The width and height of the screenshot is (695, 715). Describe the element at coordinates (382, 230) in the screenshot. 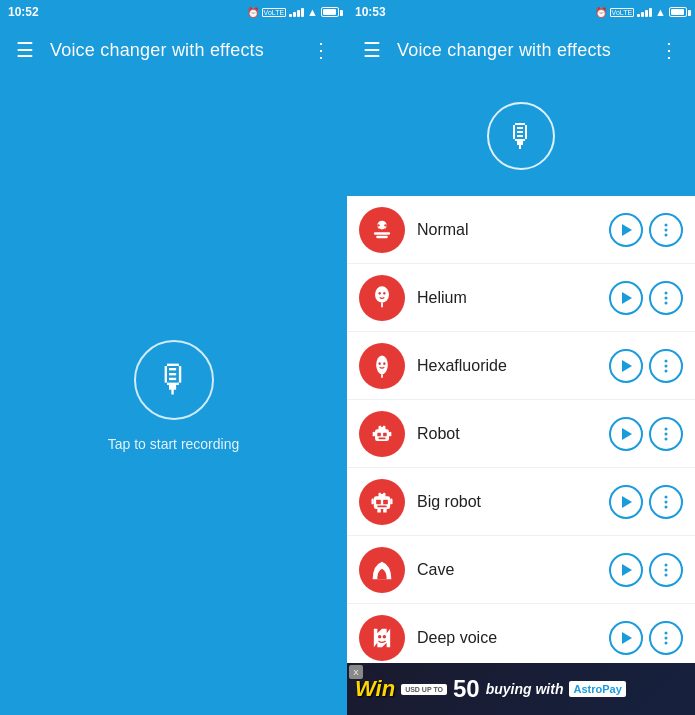

I see `normal-icon-circle` at that location.